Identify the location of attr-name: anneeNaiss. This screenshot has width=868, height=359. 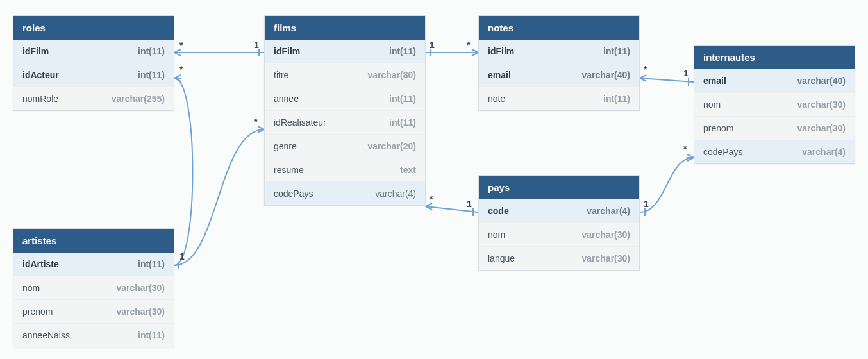
(46, 335).